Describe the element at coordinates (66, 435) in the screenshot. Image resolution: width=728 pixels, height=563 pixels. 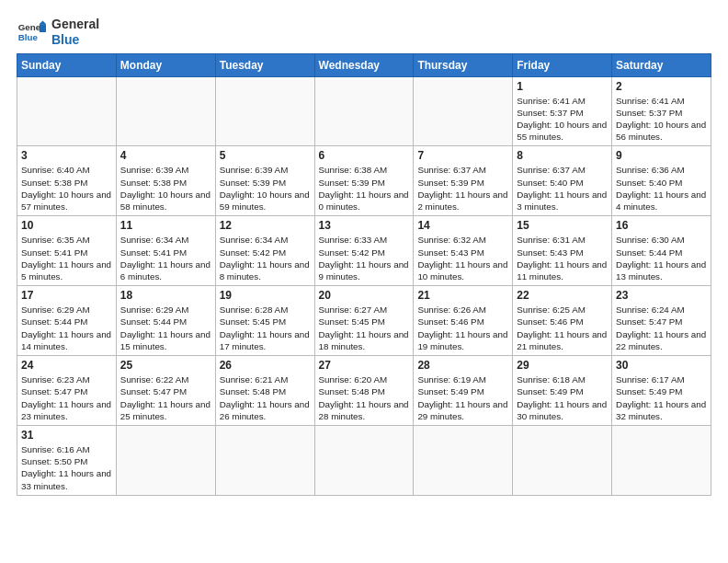
I see `day-number: 31` at that location.